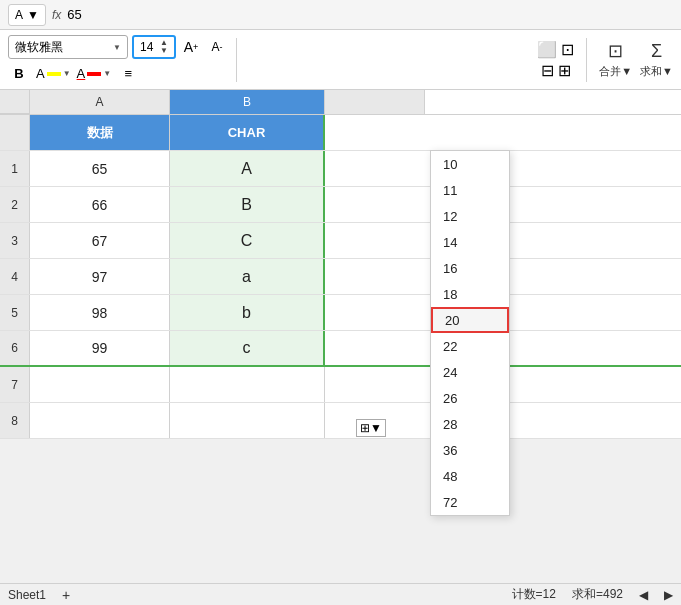 This screenshot has height=605, width=681. I want to click on align-button: ≡, so click(128, 73).